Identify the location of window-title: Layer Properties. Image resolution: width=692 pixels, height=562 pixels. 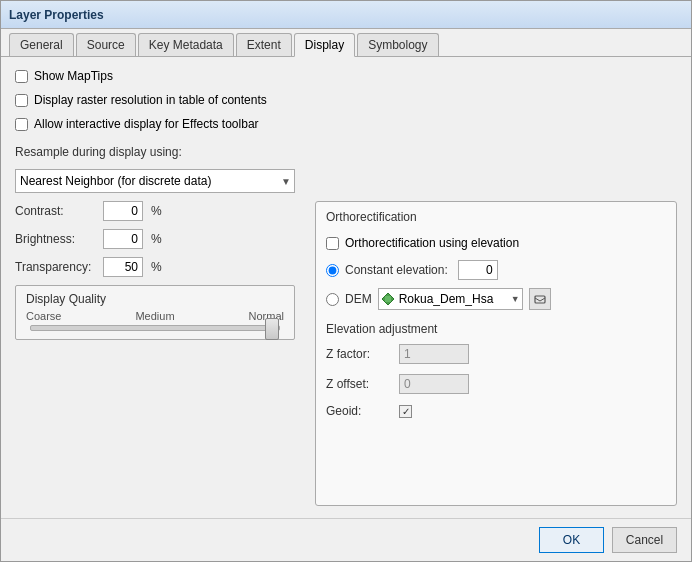
(56, 15).